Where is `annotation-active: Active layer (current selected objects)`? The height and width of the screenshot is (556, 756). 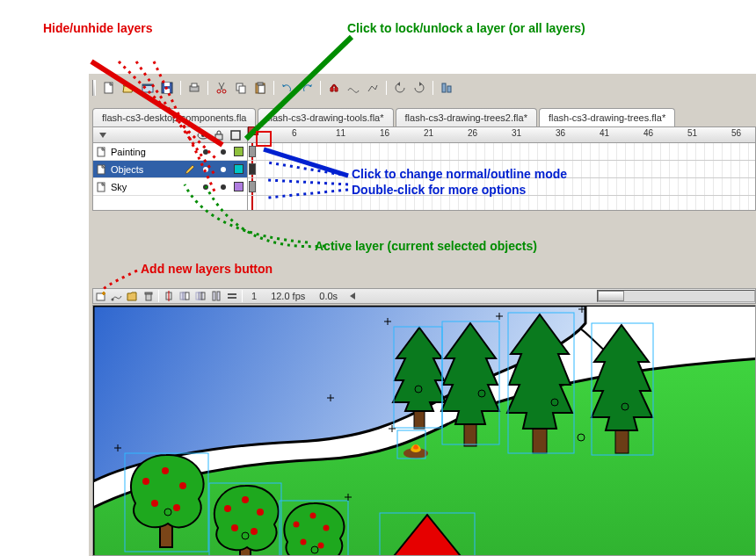
annotation-active: Active layer (current selected objects) is located at coordinates (425, 246).